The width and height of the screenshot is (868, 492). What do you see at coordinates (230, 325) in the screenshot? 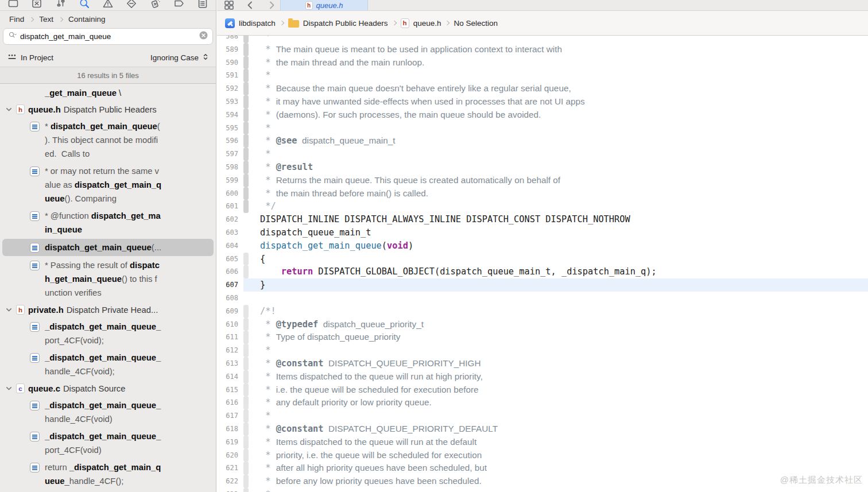
I see `line-number: 610` at bounding box center [230, 325].